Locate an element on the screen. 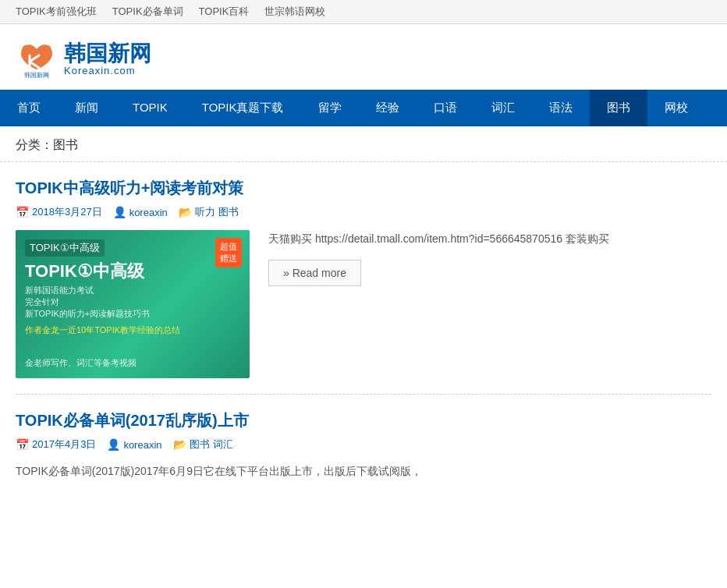 Image resolution: width=727 pixels, height=588 pixels. nav-books: 图书 is located at coordinates (619, 108).